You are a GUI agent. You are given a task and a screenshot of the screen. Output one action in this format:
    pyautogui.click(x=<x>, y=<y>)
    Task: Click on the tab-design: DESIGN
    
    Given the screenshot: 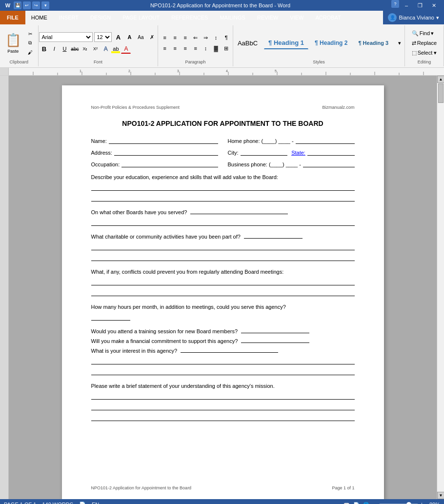 What is the action you would take?
    pyautogui.click(x=101, y=18)
    